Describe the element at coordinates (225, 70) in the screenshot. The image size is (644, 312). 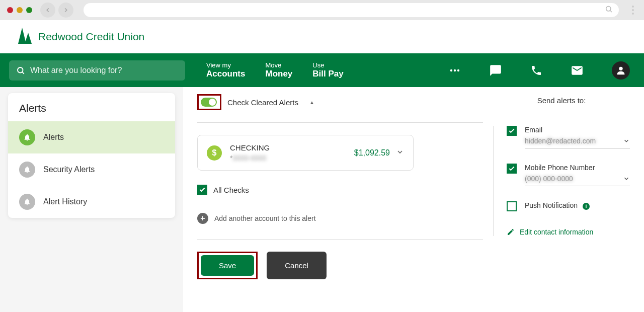
I see `nav-accounts: View my Accounts` at that location.